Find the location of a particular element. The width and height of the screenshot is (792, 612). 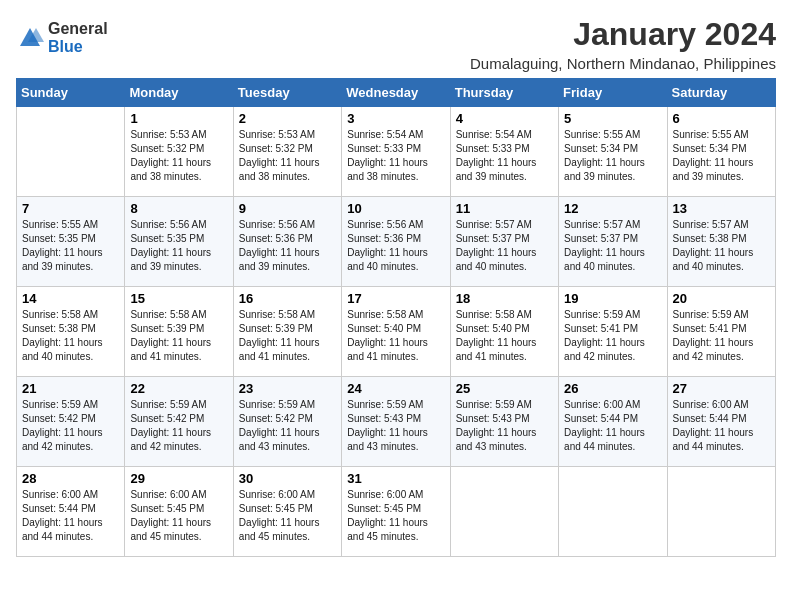

weekday-header-row: Sunday Monday Tuesday Wednesday Thursday… is located at coordinates (396, 93).